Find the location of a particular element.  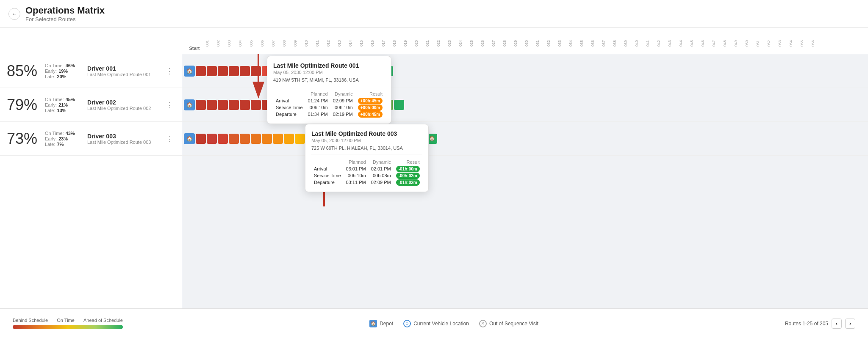

vehicle-legend: ⊙ Current Vehicle Location is located at coordinates (436, 324).